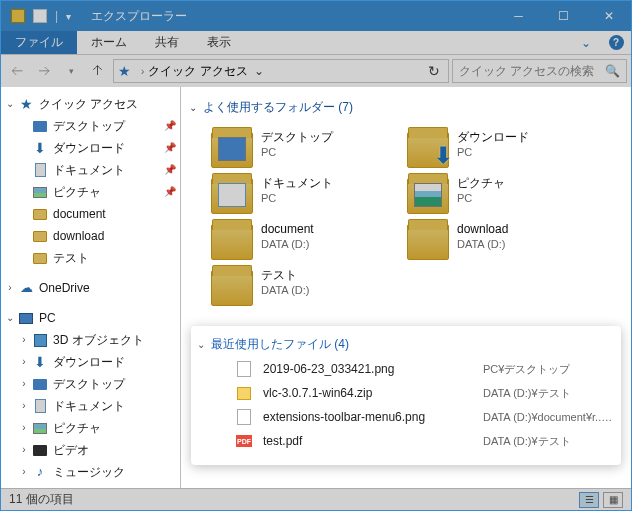 The height and width of the screenshot is (511, 632). Describe the element at coordinates (90, 384) in the screenshot. I see `tree-item: ›デスクトップ` at that location.